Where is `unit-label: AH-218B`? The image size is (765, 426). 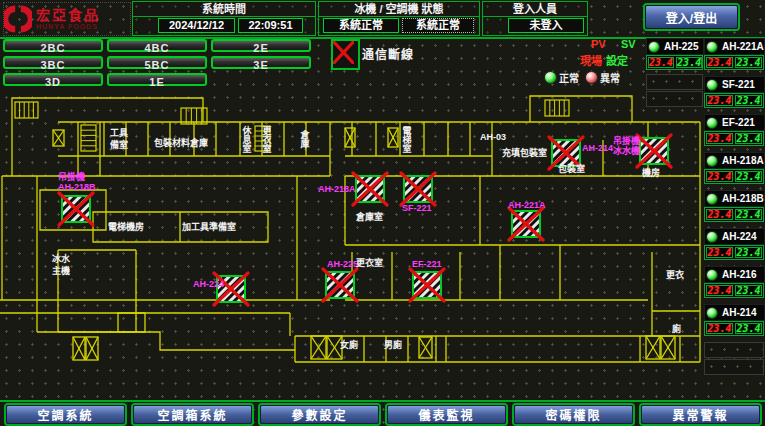
unit-label: AH-218B is located at coordinates (77, 187).